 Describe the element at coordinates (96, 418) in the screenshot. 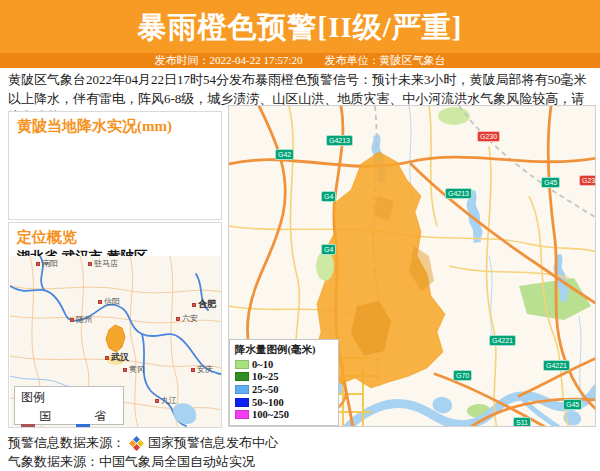

I see `overview-legend-item: 省界` at that location.